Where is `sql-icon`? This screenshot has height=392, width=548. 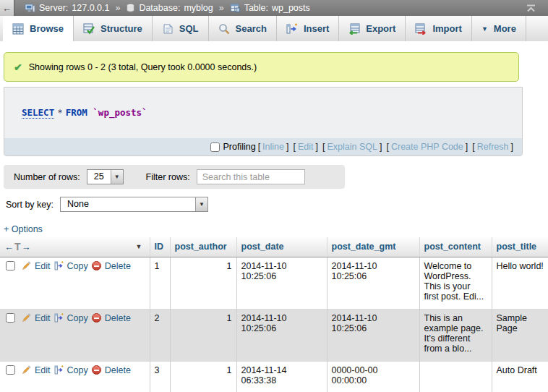
sql-icon is located at coordinates (168, 29).